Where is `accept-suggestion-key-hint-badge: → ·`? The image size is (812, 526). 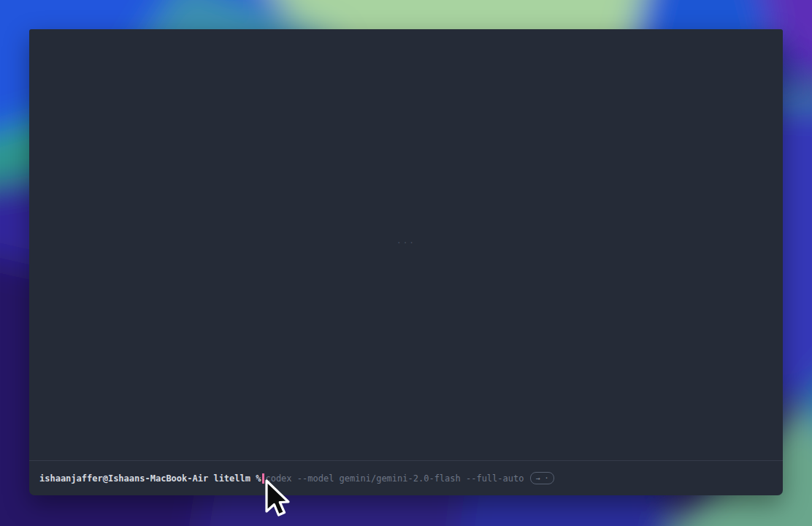
accept-suggestion-key-hint-badge: → · is located at coordinates (542, 478).